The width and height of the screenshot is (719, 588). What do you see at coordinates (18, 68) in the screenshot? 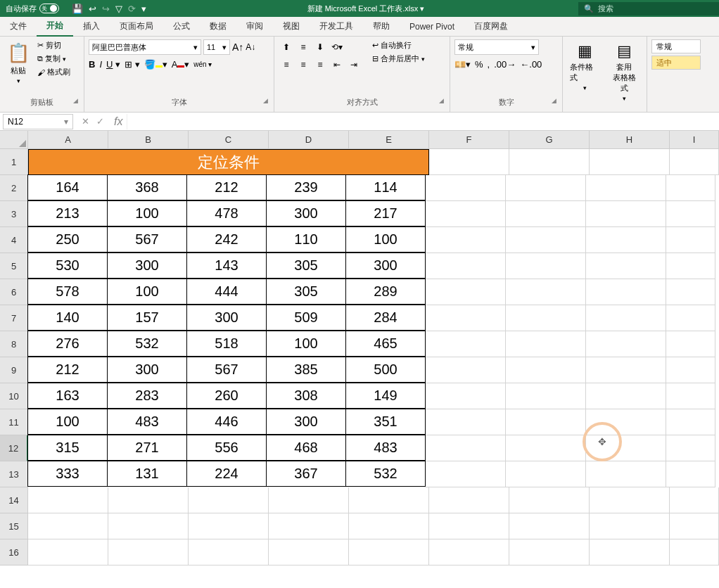
I see `paste-button: 📋 粘贴 ▾` at bounding box center [18, 68].